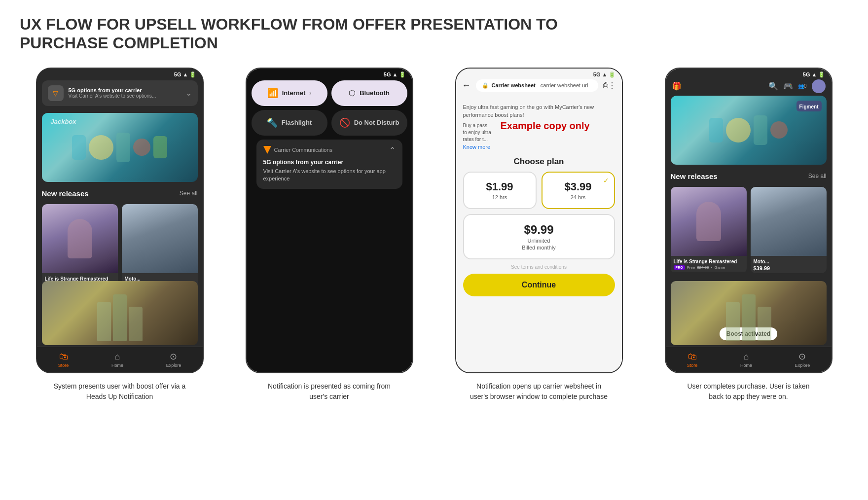 This screenshot has width=868, height=500. Describe the element at coordinates (500, 197) in the screenshot. I see `s3-plan-duration-1: 12 hrs` at that location.